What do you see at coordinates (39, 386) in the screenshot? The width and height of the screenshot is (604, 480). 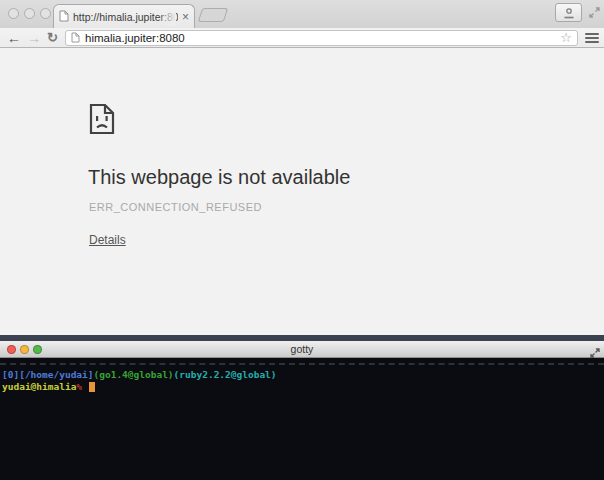 I see `prompt-user-host: yudai@himalia` at bounding box center [39, 386].